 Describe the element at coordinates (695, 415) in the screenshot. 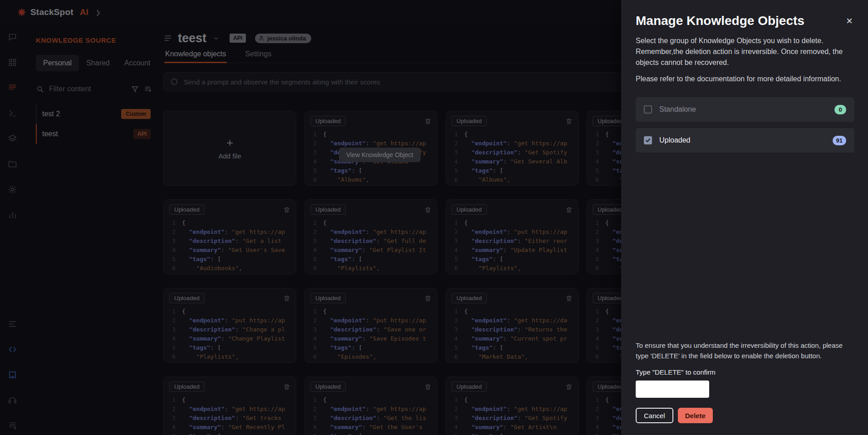

I see `delete-button: Delete` at that location.